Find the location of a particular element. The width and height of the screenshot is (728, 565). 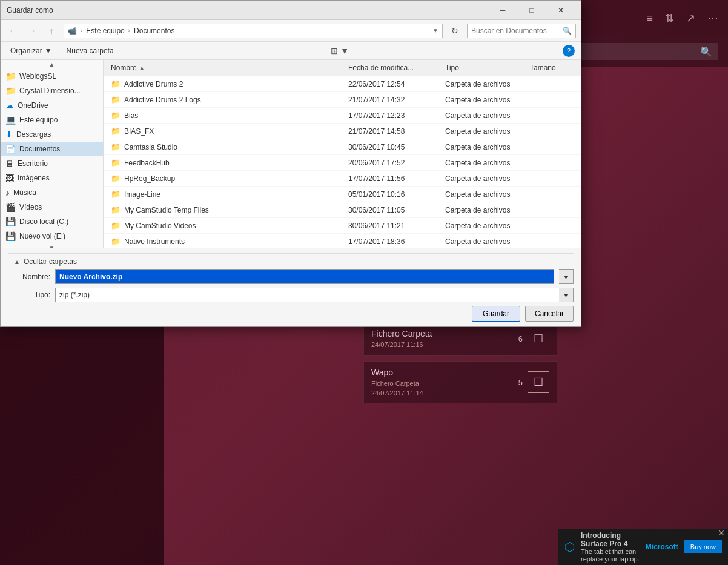

table-row: 📁 Bias 17/07/2017 12:23 Carpeta de archi… is located at coordinates (342, 116).